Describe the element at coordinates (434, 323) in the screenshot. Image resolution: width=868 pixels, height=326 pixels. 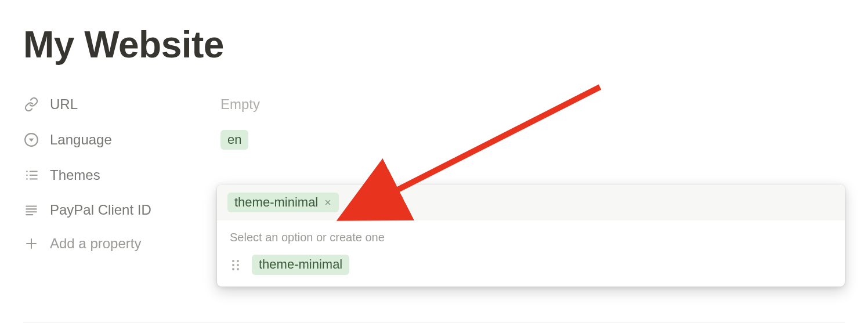
I see `section-divider` at that location.